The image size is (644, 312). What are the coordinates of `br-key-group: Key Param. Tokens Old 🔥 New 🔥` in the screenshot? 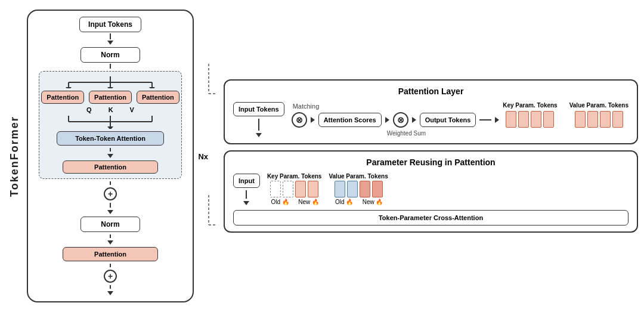 It's located at (295, 189).